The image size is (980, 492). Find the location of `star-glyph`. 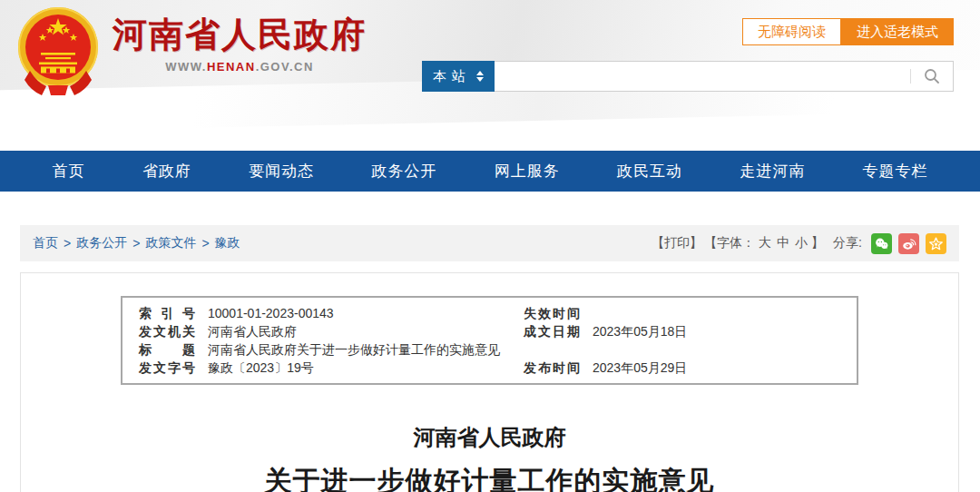

star-glyph is located at coordinates (936, 243).